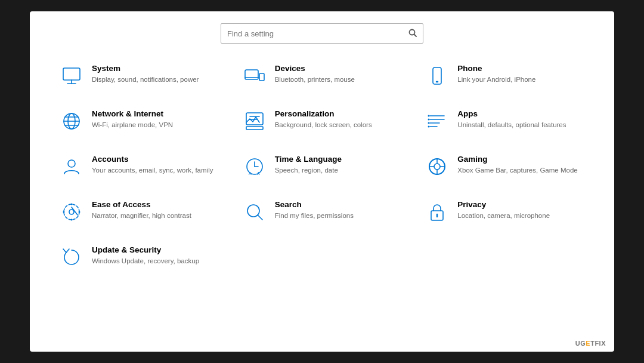 The width and height of the screenshot is (644, 363). I want to click on setting-title-privacy: Privacy, so click(503, 204).